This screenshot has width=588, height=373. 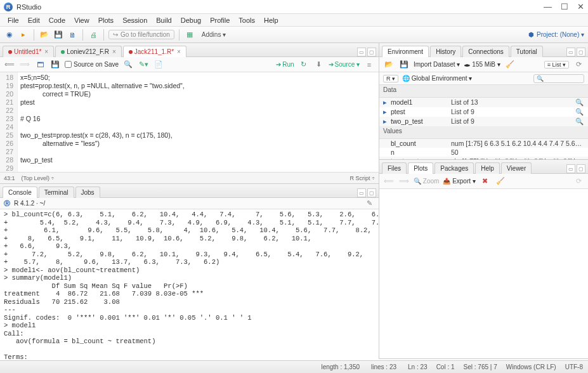 What do you see at coordinates (485, 181) in the screenshot?
I see `remove-plot-icon: ✖` at bounding box center [485, 181].